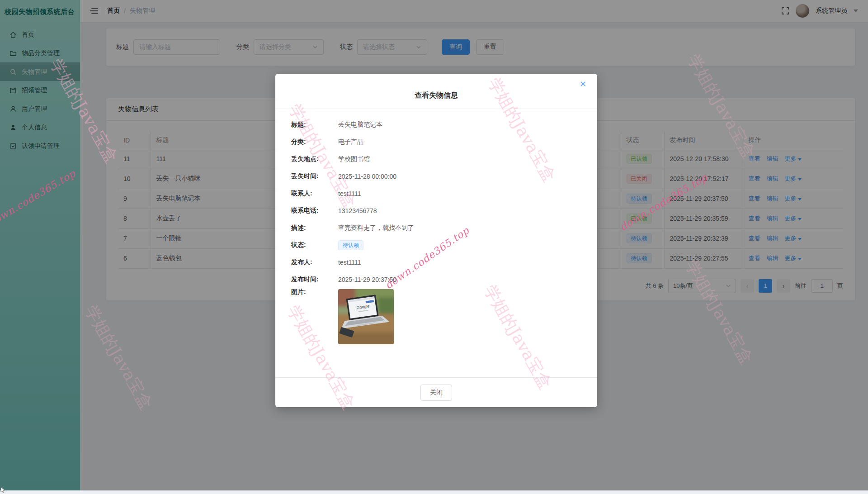 This screenshot has width=868, height=494. I want to click on dialog-field-row: 联系电话:13123456778, so click(438, 211).